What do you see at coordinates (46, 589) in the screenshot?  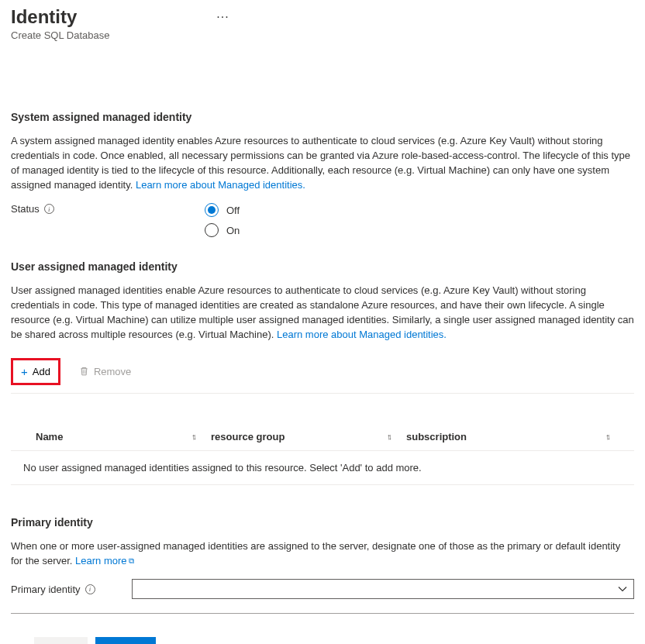 I see `primary-identity-label-text: Primary identity` at bounding box center [46, 589].